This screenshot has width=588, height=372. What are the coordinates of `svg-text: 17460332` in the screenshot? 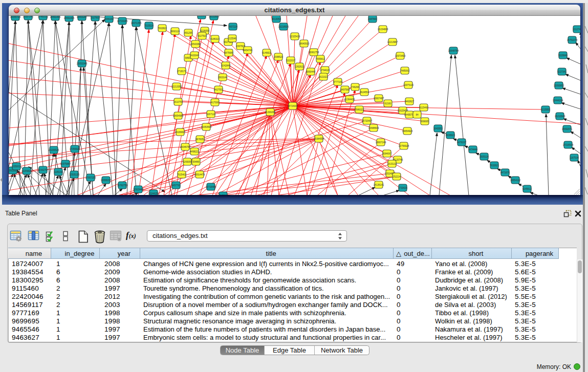 It's located at (43, 17).